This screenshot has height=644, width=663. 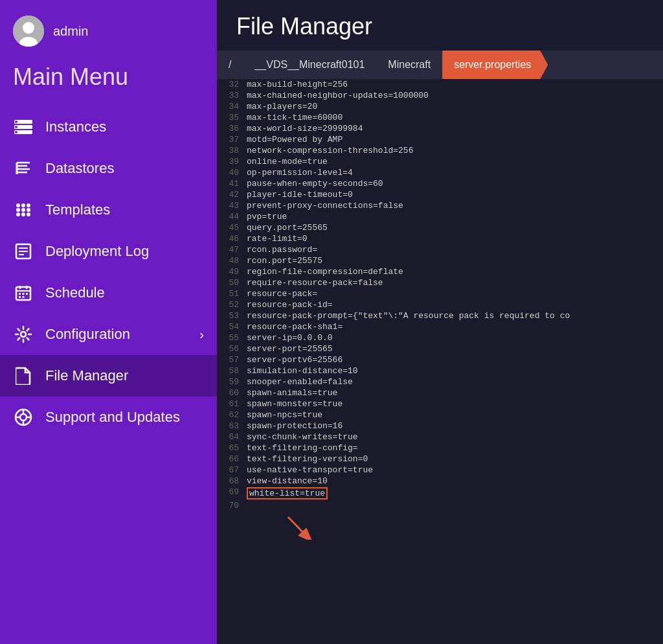 I want to click on sidebar-item-datastores: Datastores, so click(x=109, y=168).